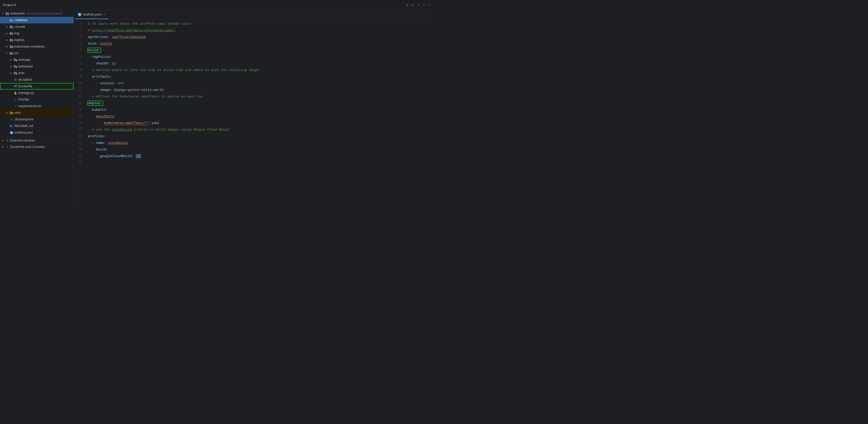  Describe the element at coordinates (254, 143) in the screenshot. I see `code-line-19: 19 - name: cloudbuild` at that location.